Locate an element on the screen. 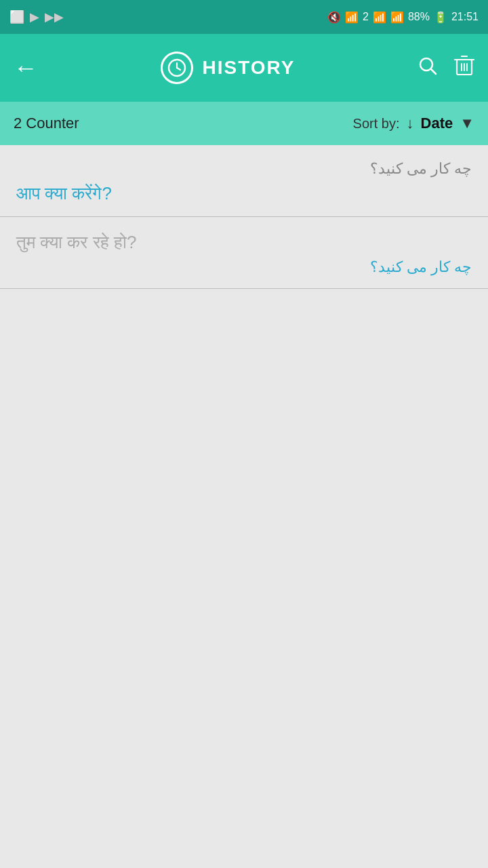  clock-icon is located at coordinates (177, 68).